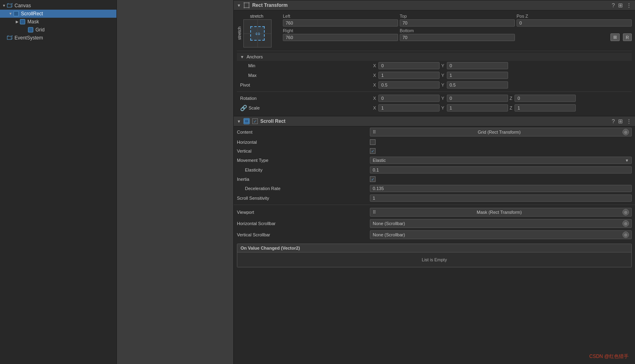 The width and height of the screenshot is (635, 364). Describe the element at coordinates (409, 108) in the screenshot. I see `scale-x-input` at that location.